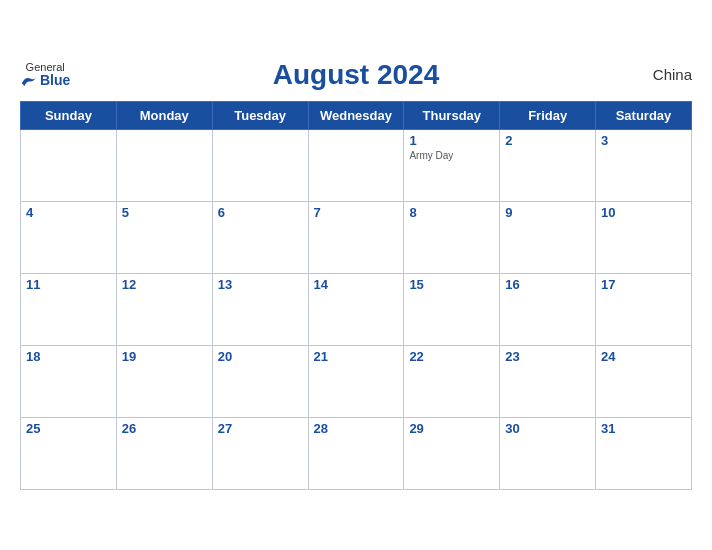 This screenshot has height=550, width=712. I want to click on day-cell: 23, so click(548, 381).